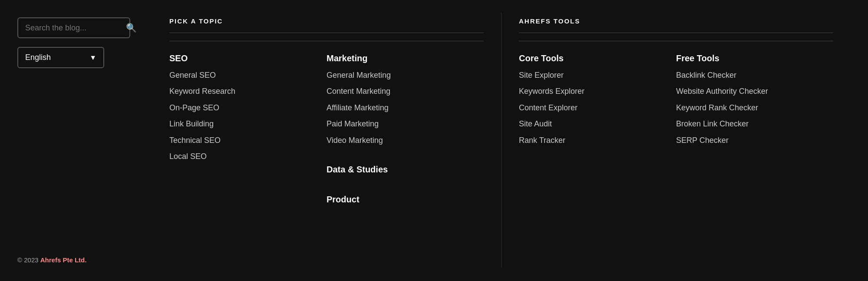  I want to click on ahrefs-tools-title: AHREFS TOOLS, so click(676, 25).